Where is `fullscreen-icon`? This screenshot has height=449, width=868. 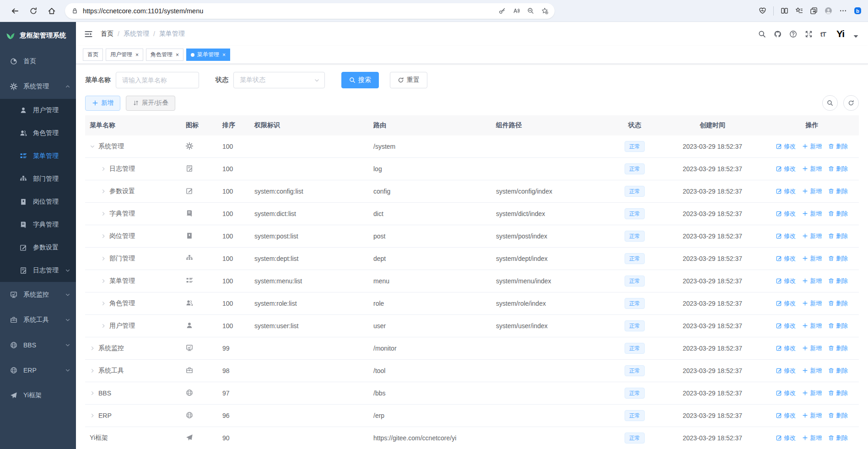
fullscreen-icon is located at coordinates (809, 34).